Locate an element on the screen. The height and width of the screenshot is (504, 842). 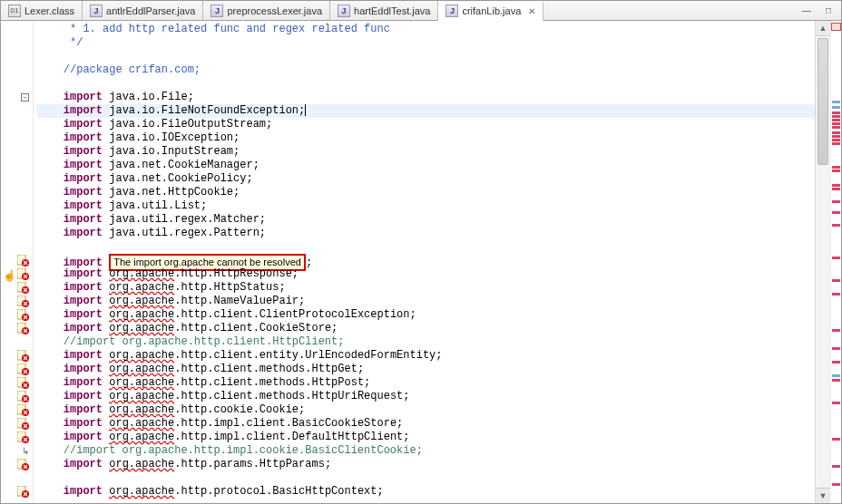
code-line: import org.apache.http.HttpStatus; is located at coordinates (426, 288).